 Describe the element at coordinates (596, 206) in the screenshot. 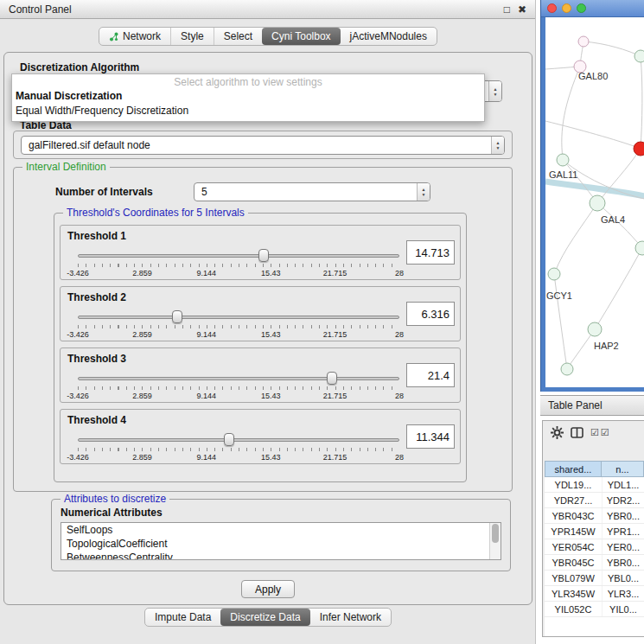

I see `network-nodes` at that location.